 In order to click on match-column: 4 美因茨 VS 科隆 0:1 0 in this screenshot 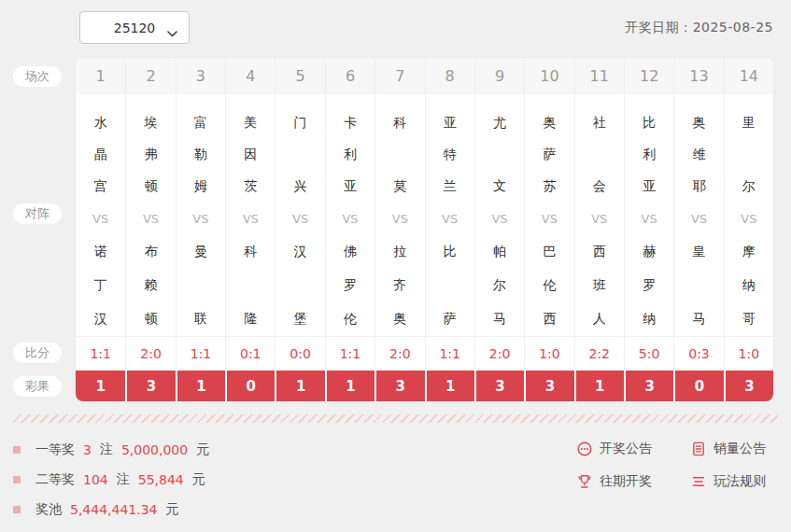, I will do `click(250, 230)`.